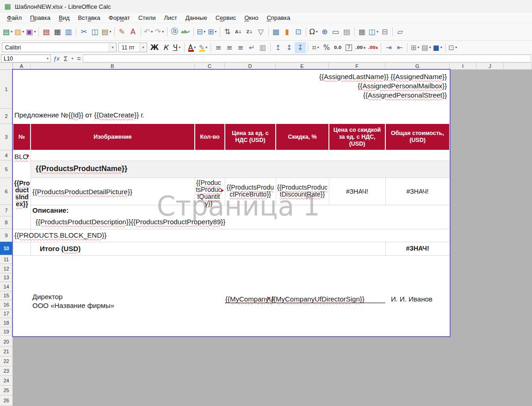  Describe the element at coordinates (6, 351) in the screenshot. I see `row-header-21: 21` at that location.